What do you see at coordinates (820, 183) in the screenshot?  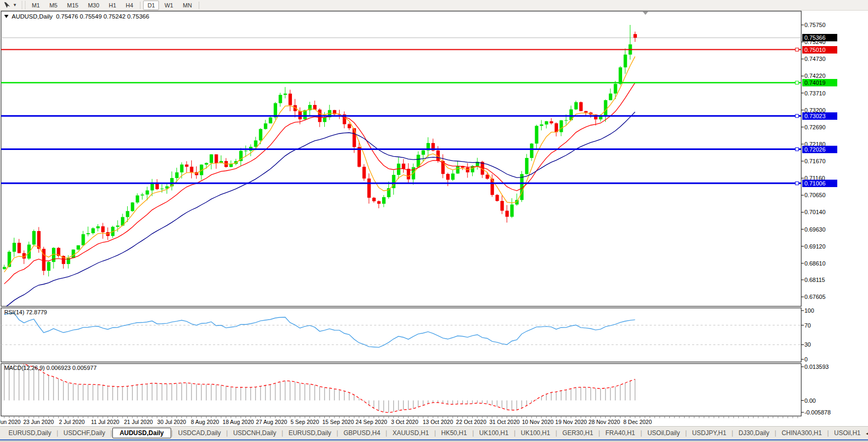 I see `hline-price-badge: 0.71006` at bounding box center [820, 183].